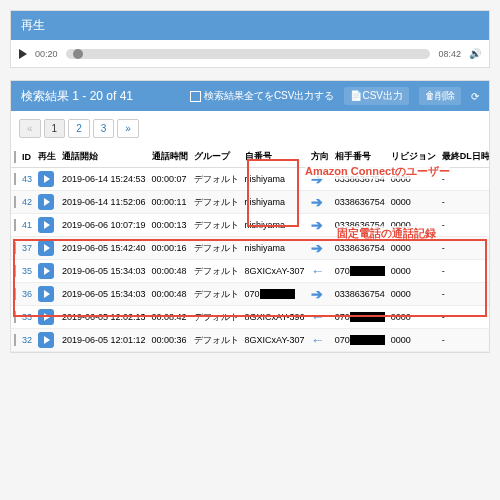 This screenshot has height=500, width=500. What do you see at coordinates (27, 340) in the screenshot?
I see `row-id: 32` at bounding box center [27, 340].